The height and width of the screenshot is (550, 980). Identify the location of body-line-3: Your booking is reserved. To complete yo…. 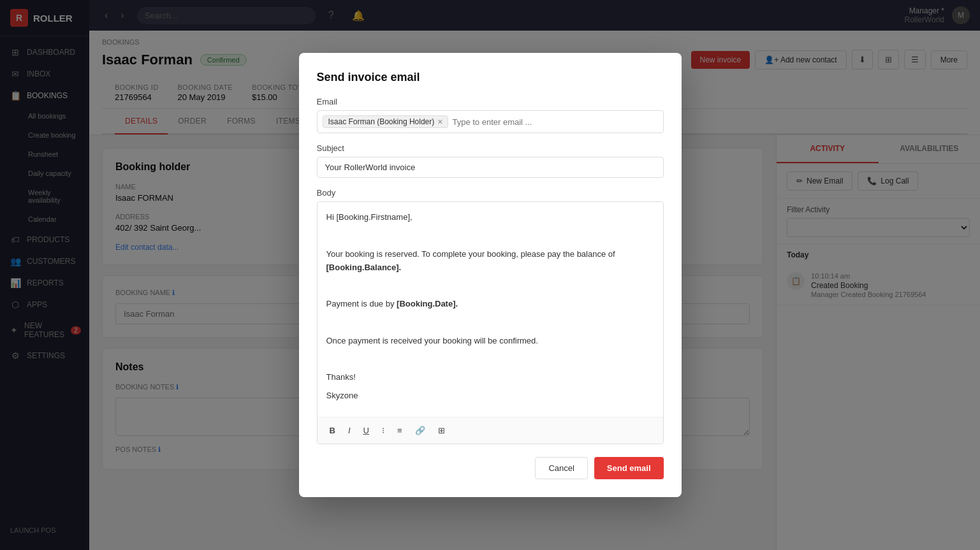
(490, 261).